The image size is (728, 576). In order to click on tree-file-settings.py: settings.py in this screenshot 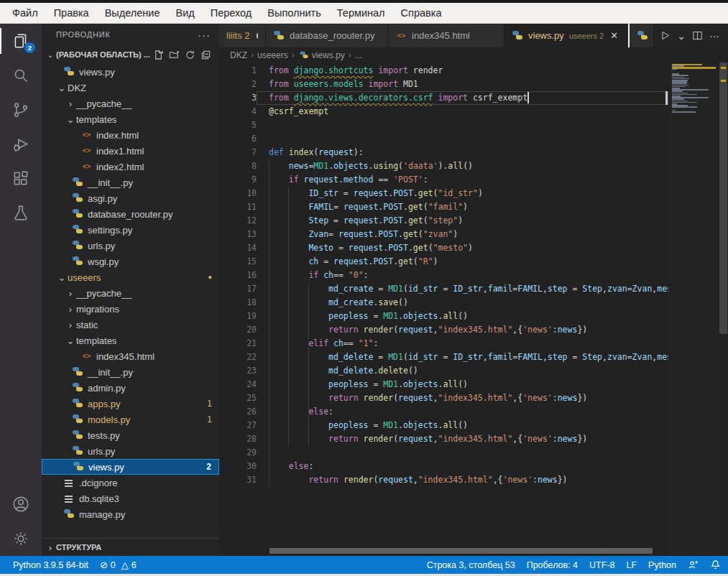, I will do `click(131, 230)`.